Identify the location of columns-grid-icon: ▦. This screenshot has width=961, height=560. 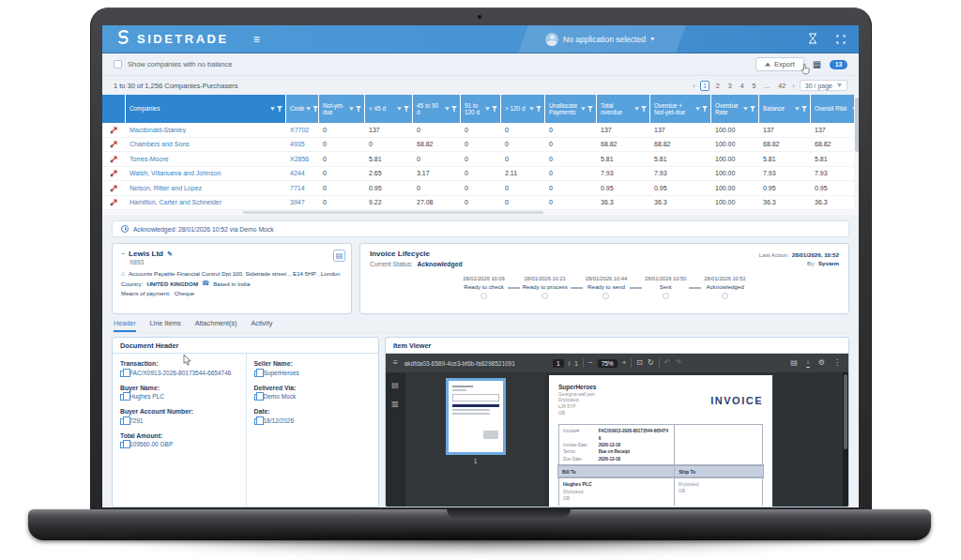
(816, 65).